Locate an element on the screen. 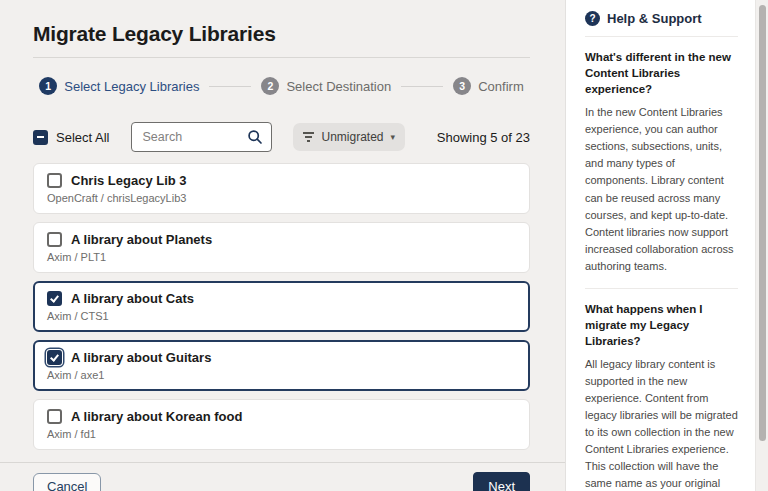  step-1-label: Select Legacy Libraries is located at coordinates (132, 86).